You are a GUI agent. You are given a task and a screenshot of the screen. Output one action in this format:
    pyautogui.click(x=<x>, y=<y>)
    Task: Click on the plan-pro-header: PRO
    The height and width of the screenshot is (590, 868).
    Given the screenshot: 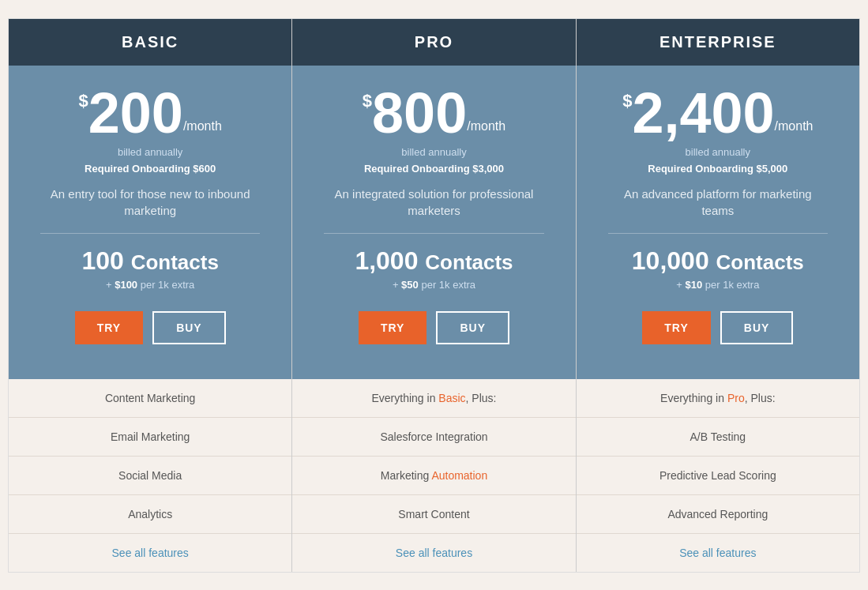 What is the action you would take?
    pyautogui.click(x=434, y=43)
    